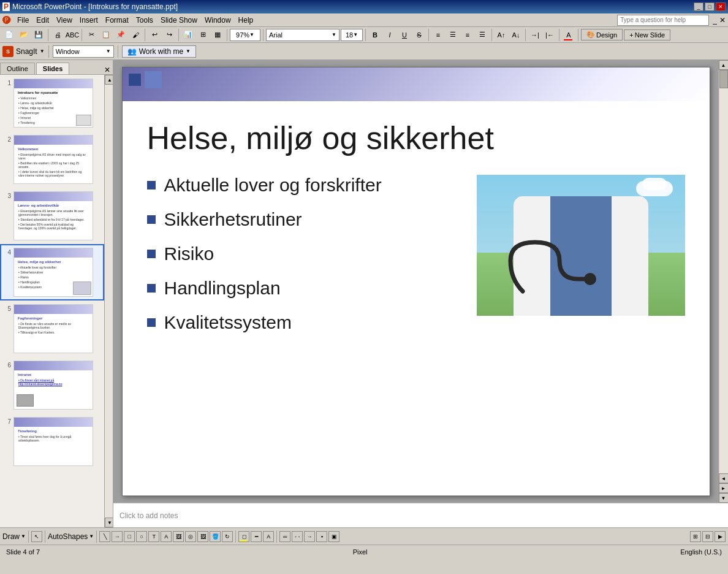 Image resolution: width=728 pixels, height=574 pixels. Describe the element at coordinates (724, 498) in the screenshot. I see `scroll-down-right-button: ▼` at that location.